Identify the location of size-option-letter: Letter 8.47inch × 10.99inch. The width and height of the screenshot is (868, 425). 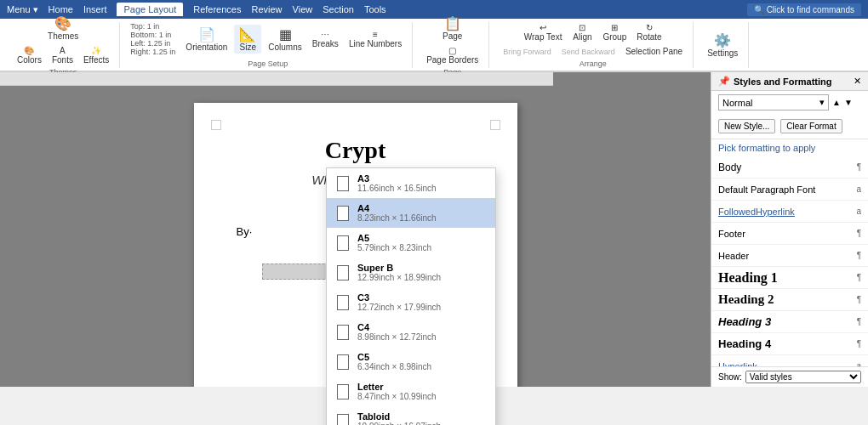
(411, 391).